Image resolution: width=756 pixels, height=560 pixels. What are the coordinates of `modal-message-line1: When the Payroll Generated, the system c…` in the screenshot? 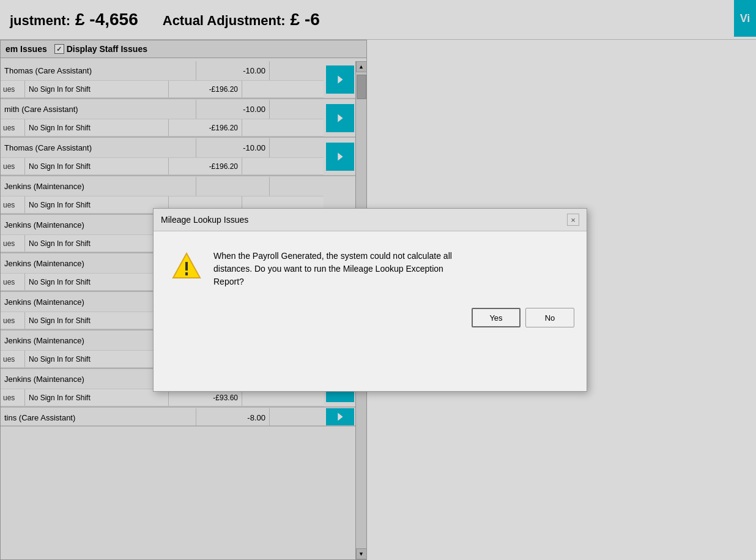 It's located at (333, 256).